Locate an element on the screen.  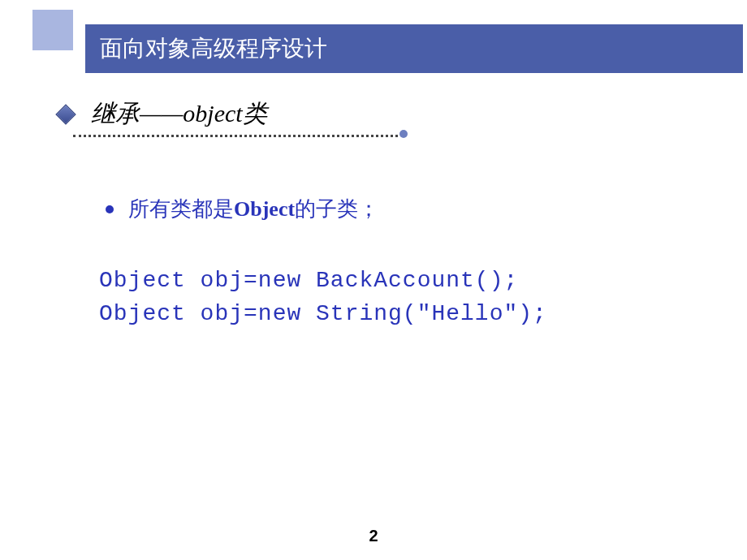
subtitle-row: 继承——object类 is located at coordinates (233, 114).